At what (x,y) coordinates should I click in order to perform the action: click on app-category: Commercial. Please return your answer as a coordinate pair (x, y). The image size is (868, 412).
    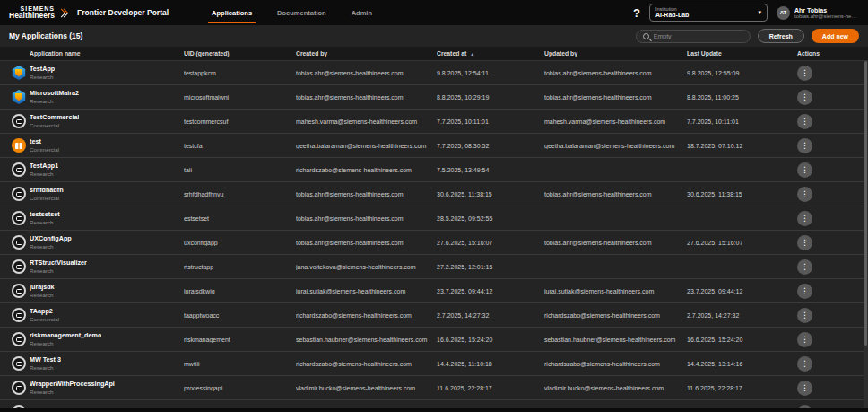
    Looking at the image, I should click on (45, 320).